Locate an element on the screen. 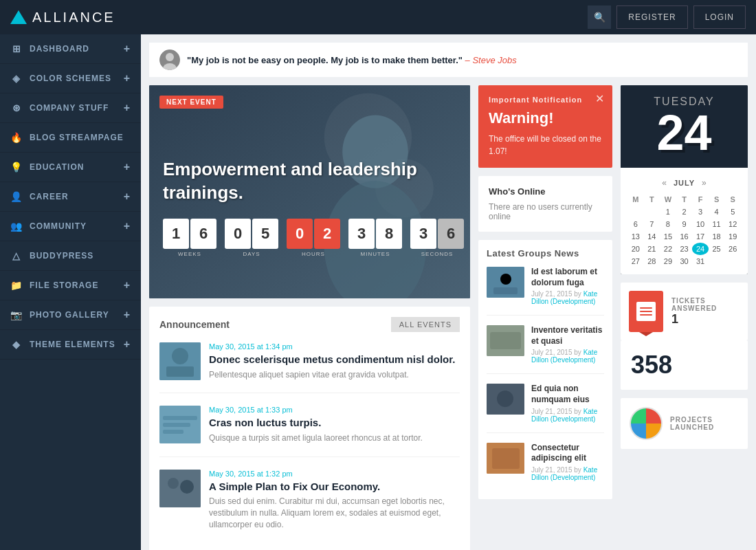 The image size is (756, 550). countdown-hours-label: HOURS is located at coordinates (313, 254).